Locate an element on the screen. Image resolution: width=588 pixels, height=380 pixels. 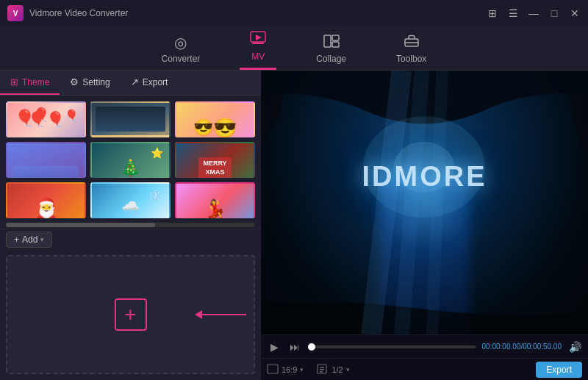
theme-santa-claus-thumb: 🎅 is located at coordinates (46, 201).